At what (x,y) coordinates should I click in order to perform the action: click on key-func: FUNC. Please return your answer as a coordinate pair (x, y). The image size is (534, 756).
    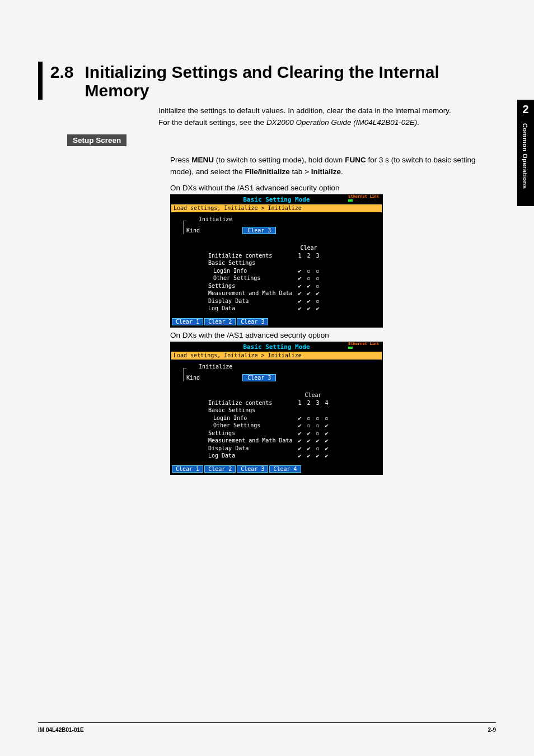
    Looking at the image, I should click on (355, 160).